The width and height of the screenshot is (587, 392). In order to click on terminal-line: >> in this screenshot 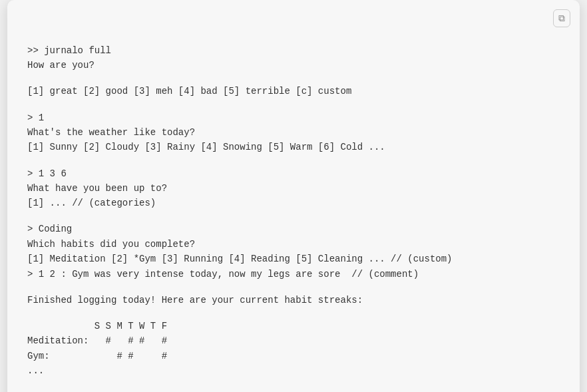, I will do `click(294, 391)`.